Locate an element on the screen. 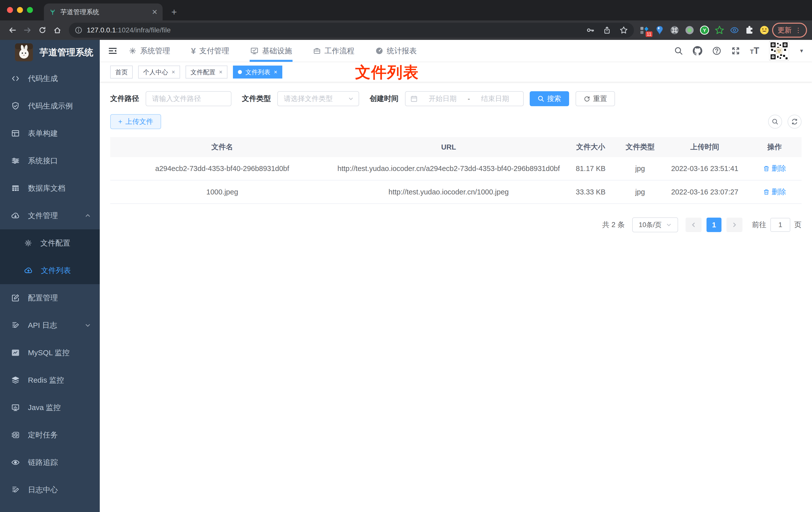  tab-payment-mgmt: ¥ 支付管理 is located at coordinates (210, 51).